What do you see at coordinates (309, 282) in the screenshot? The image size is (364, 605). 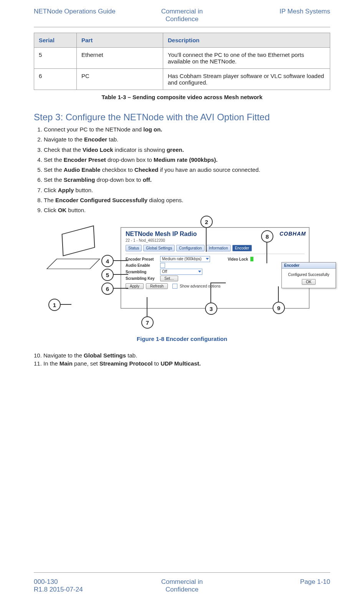 I see `ok-button: OK` at bounding box center [309, 282].